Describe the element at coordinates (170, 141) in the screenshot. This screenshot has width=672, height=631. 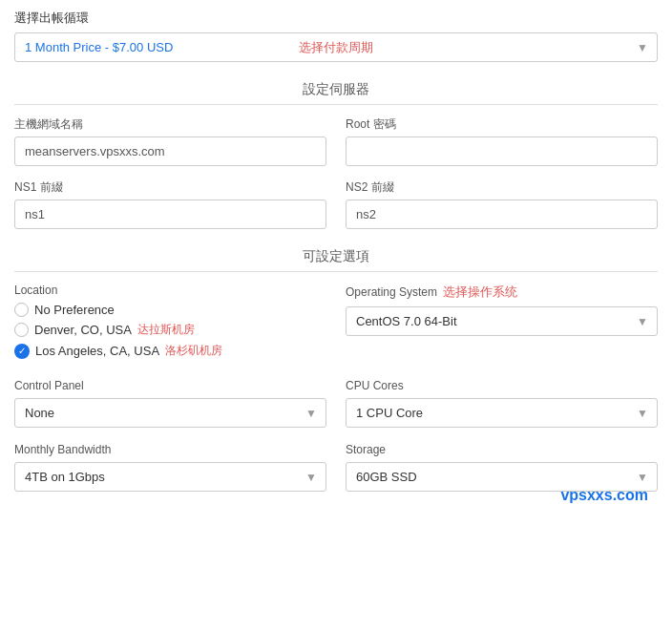
I see `hostname-group: 主機網域名稱` at that location.